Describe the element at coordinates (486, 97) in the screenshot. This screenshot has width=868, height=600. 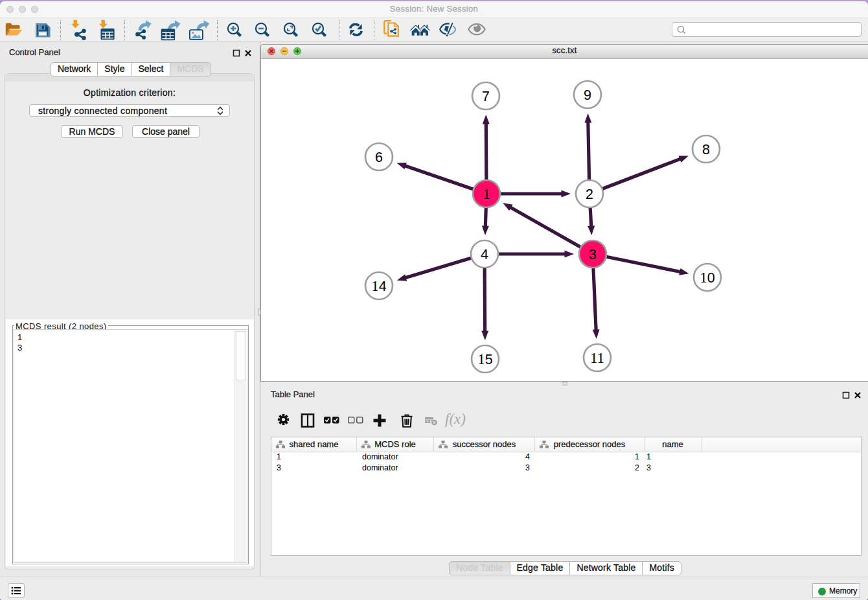
I see `svg-text: 7` at that location.